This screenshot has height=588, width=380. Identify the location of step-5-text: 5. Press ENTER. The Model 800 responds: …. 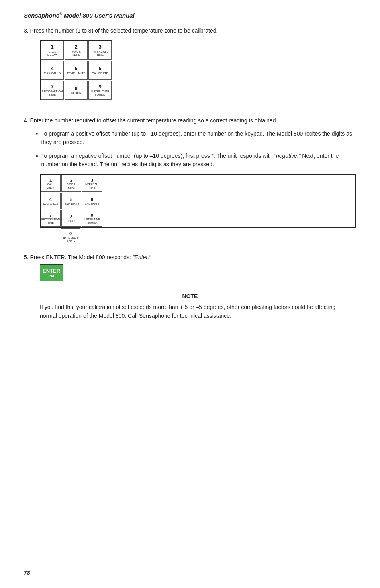
(190, 257).